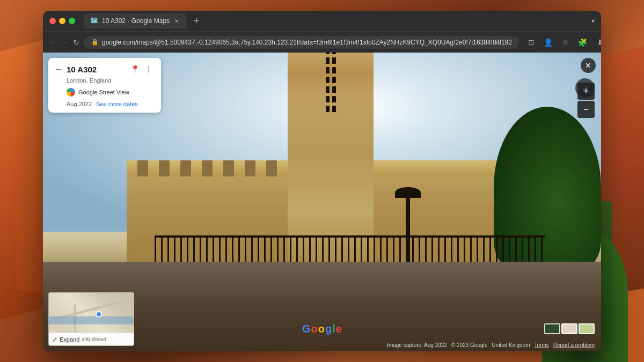 The height and width of the screenshot is (362, 644). Describe the element at coordinates (76, 42) in the screenshot. I see `reload-button: ↻` at that location.